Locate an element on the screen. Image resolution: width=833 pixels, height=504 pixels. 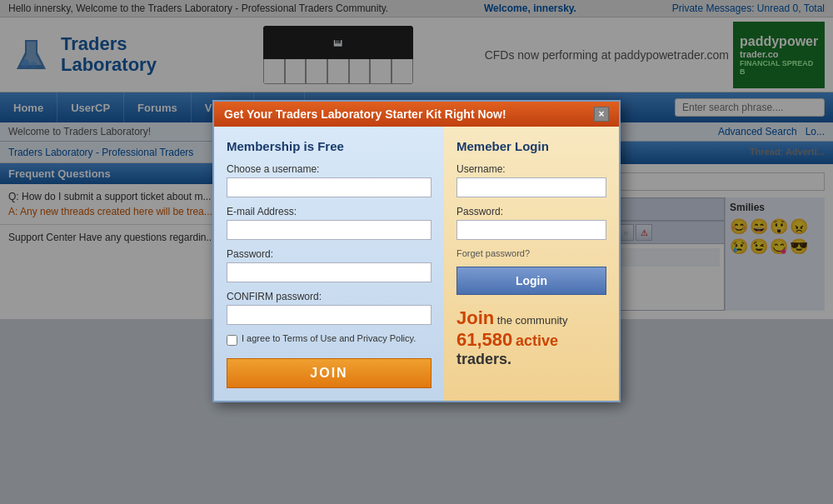
join-word: Join is located at coordinates (475, 313).